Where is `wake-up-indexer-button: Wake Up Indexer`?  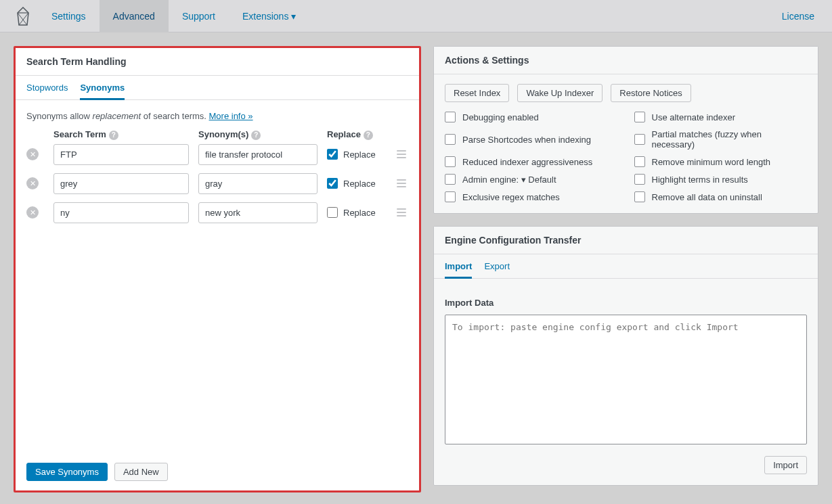
wake-up-indexer-button: Wake Up Indexer is located at coordinates (560, 93).